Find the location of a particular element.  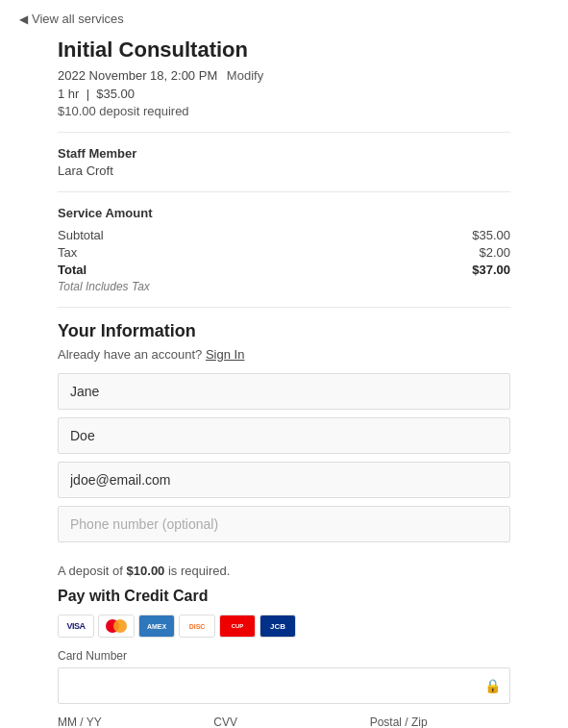

amex-icon: AMEX is located at coordinates (157, 626).